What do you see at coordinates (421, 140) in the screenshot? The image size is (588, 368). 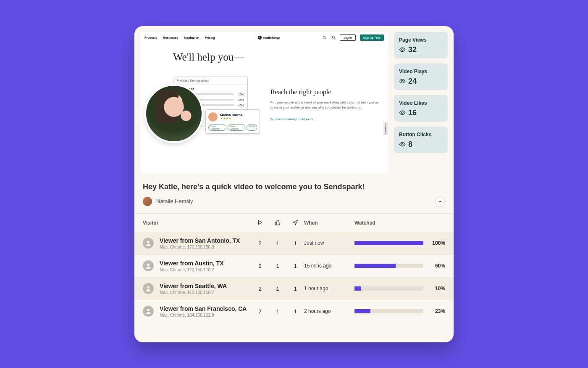 I see `stat-card: Button Clicks 8` at bounding box center [421, 140].